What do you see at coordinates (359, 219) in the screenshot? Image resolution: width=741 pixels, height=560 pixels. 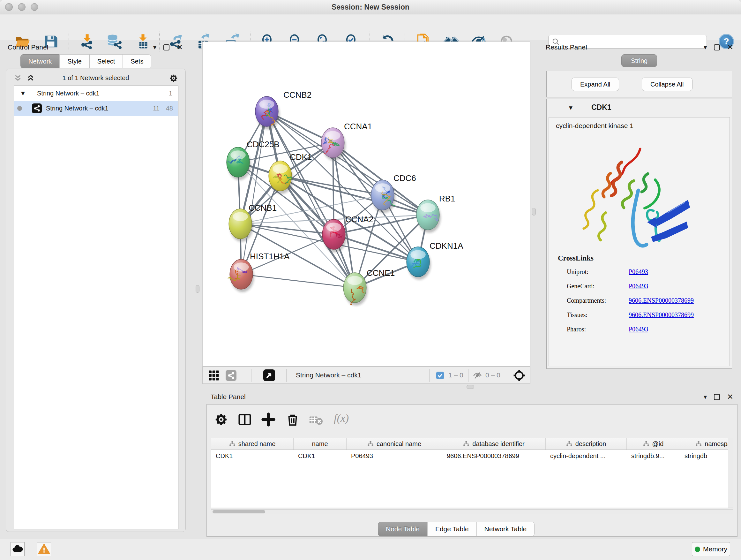 I see `graph-node-label: CCNA2` at bounding box center [359, 219].